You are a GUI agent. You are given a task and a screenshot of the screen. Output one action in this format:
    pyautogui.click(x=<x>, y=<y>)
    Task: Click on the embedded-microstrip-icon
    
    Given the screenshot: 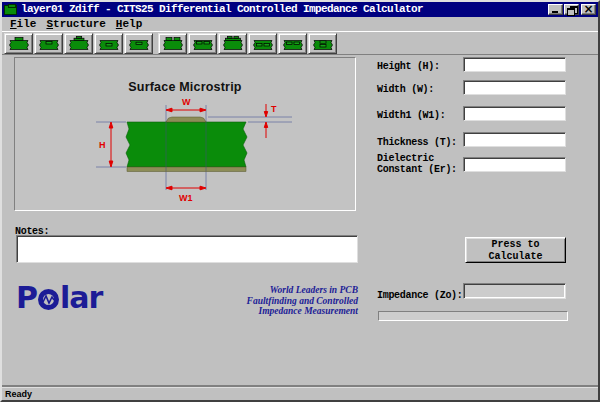 What is the action you would take?
    pyautogui.click(x=49, y=44)
    